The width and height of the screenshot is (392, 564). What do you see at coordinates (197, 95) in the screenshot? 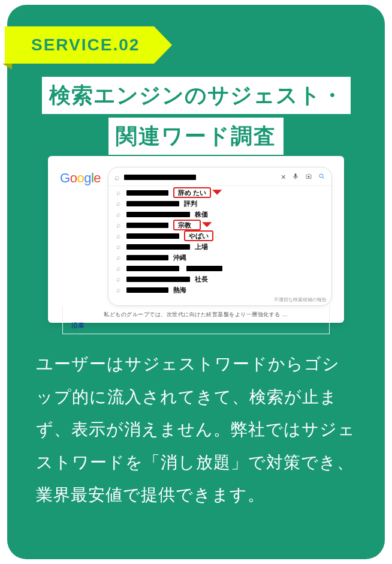
I see `heading-line-1: 検索エンジンのサジェスト・` at bounding box center [197, 95].